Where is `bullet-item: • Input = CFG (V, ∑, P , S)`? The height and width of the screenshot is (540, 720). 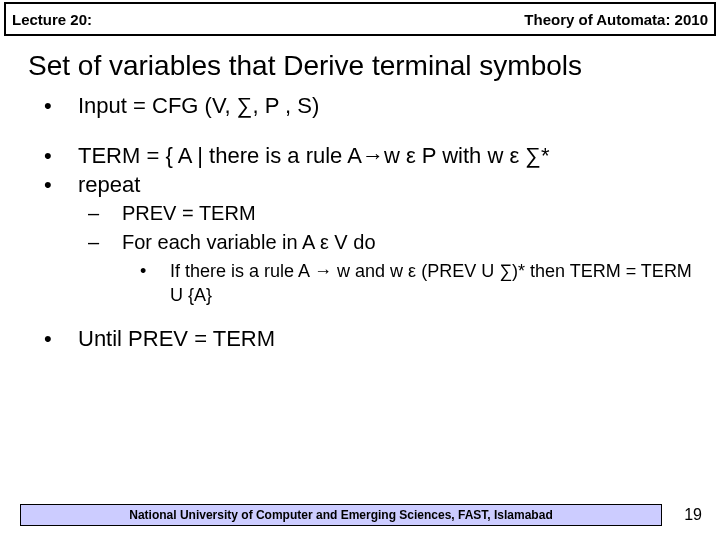
bullet-item: • Input = CFG (V, ∑, P , S) is located at coordinates (368, 106).